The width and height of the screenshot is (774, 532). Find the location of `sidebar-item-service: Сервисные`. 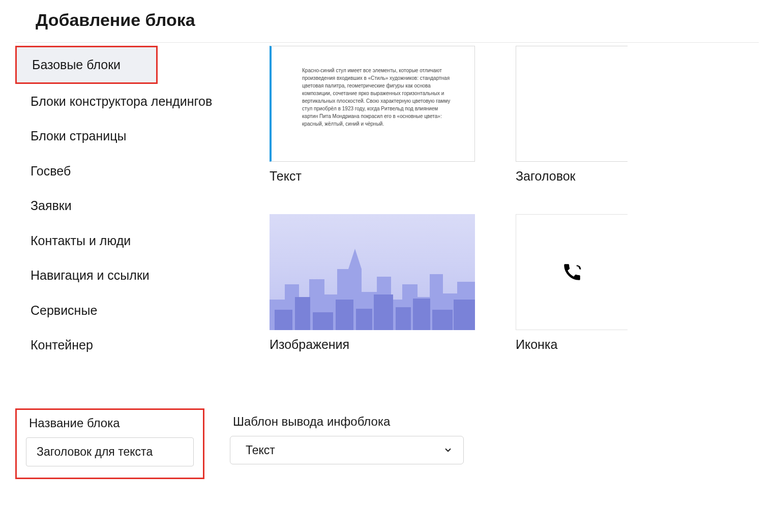

sidebar-item-service: Сервисные is located at coordinates (127, 310).